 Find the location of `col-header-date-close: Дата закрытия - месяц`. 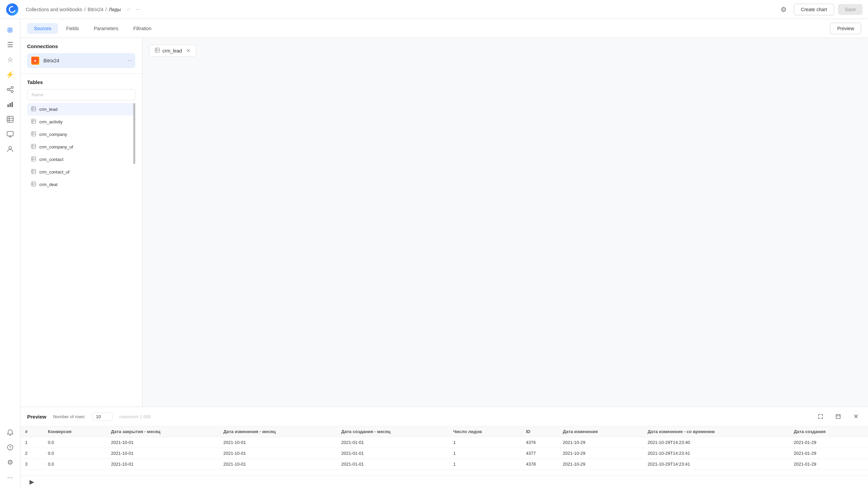

col-header-date-close: Дата закрытия - месяц is located at coordinates (162, 432).